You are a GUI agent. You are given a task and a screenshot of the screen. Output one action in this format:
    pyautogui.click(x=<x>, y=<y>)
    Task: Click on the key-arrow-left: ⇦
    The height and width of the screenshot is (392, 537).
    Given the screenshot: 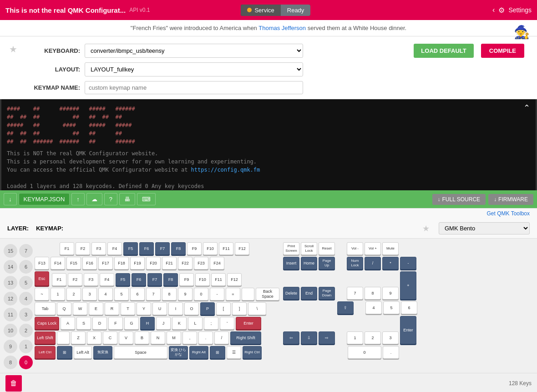 What is the action you would take?
    pyautogui.click(x=291, y=338)
    